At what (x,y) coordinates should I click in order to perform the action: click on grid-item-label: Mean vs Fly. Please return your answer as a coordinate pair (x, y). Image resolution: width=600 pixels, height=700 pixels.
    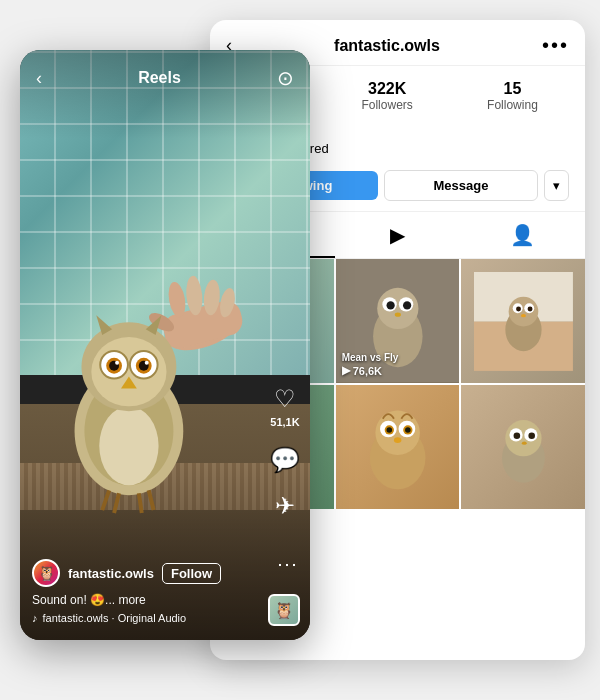
    Looking at the image, I should click on (398, 358).